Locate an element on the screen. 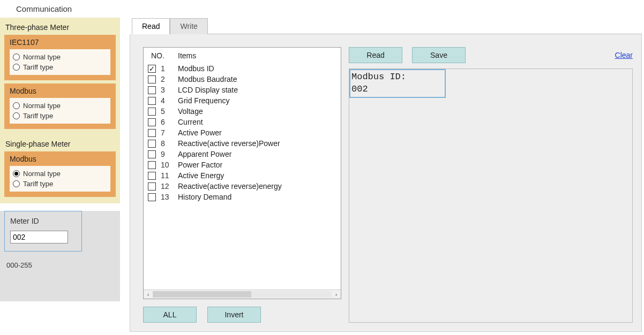 This screenshot has width=644, height=335. tab-read: Read is located at coordinates (151, 26).